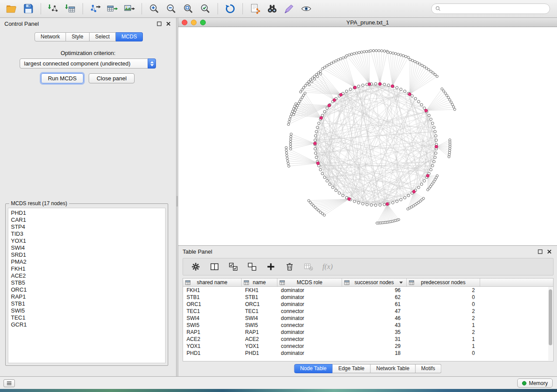 The image size is (557, 392). What do you see at coordinates (88, 304) in the screenshot?
I see `mcds-result-item: STB1` at bounding box center [88, 304].